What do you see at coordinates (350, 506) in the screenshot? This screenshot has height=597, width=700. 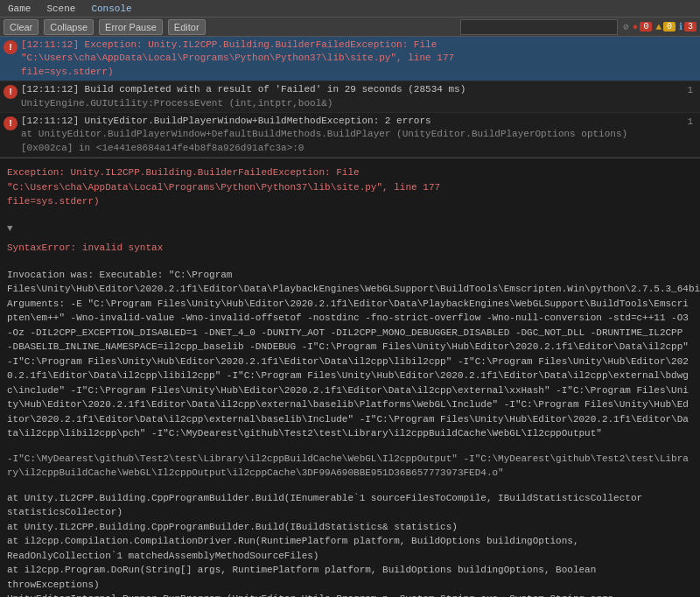 I see `stacktrace-line-1: at Unity.IL2CPP.Building.CppProgramBuild…` at bounding box center [350, 506].